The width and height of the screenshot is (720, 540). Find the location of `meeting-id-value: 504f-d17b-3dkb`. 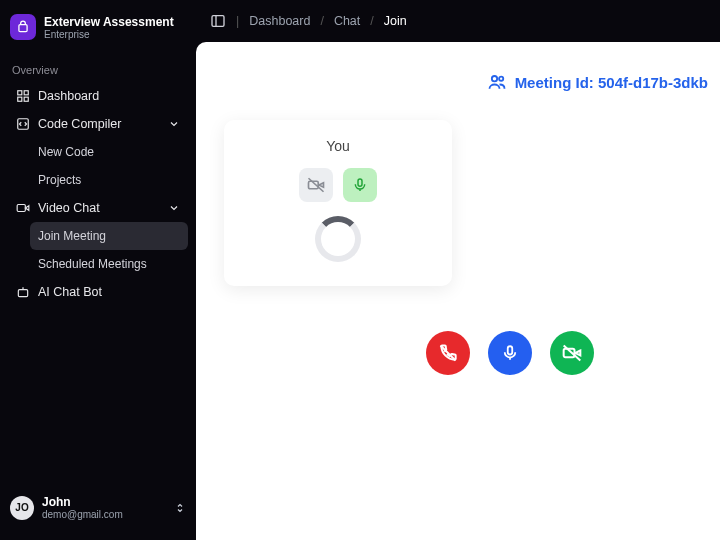

meeting-id-value: 504f-d17b-3dkb is located at coordinates (653, 82).